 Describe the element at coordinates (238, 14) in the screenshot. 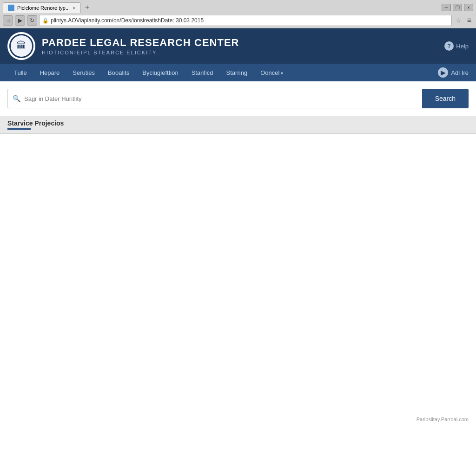

I see `browser-chrome: Piclclome Renore typ... × + ─ ❐ × ◀ ▶ ↻ …` at that location.